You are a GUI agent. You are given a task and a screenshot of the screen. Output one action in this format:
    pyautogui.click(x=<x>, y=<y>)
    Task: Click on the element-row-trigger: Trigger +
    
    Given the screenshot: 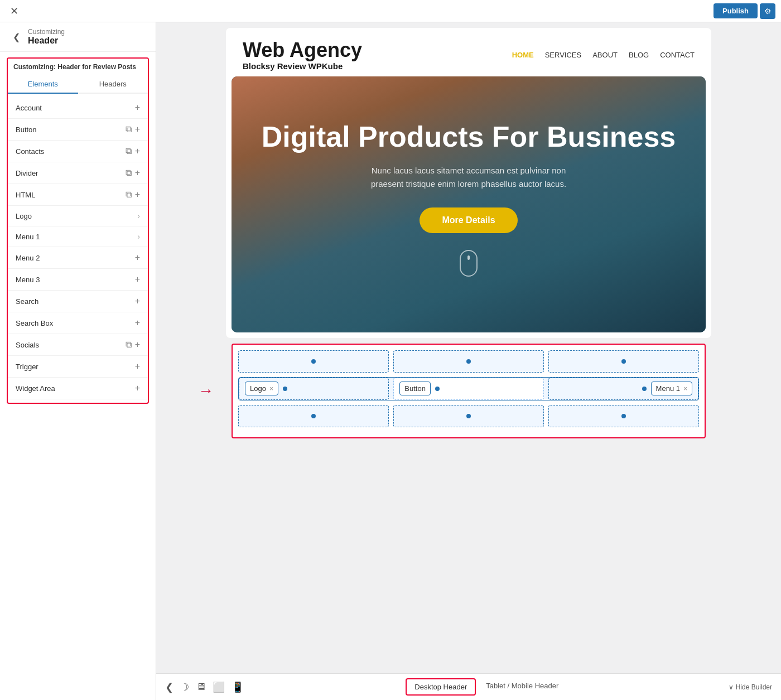 What is the action you would take?
    pyautogui.click(x=78, y=367)
    